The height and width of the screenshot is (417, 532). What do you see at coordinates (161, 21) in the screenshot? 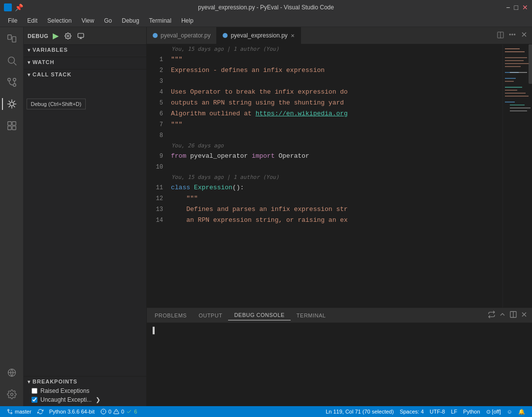
I see `menu-terminal: Terminal` at bounding box center [161, 21].